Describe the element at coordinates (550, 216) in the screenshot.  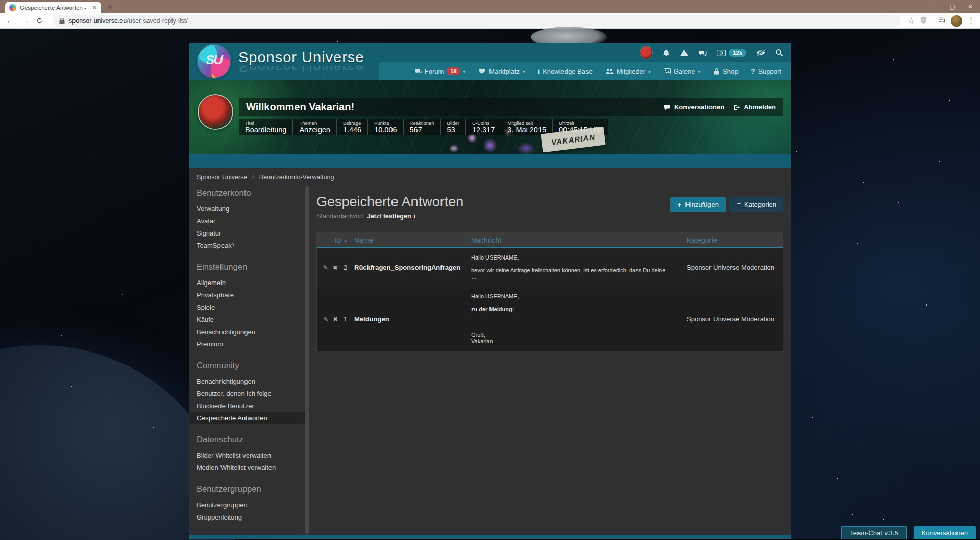
I see `default-reply-line: Standardantwort: Jetzt festlegeni` at that location.